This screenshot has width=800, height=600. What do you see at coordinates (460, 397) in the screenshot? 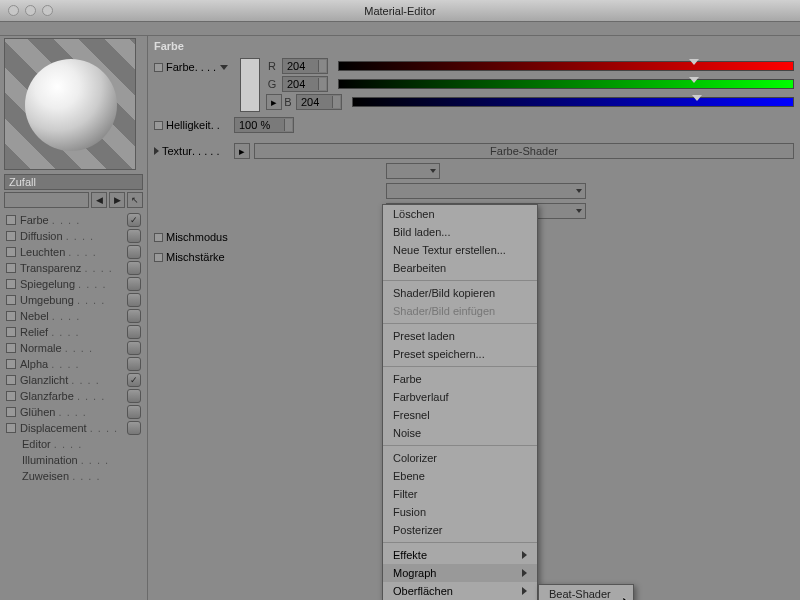
I see `menu-item: Farbverlauf` at bounding box center [460, 397].